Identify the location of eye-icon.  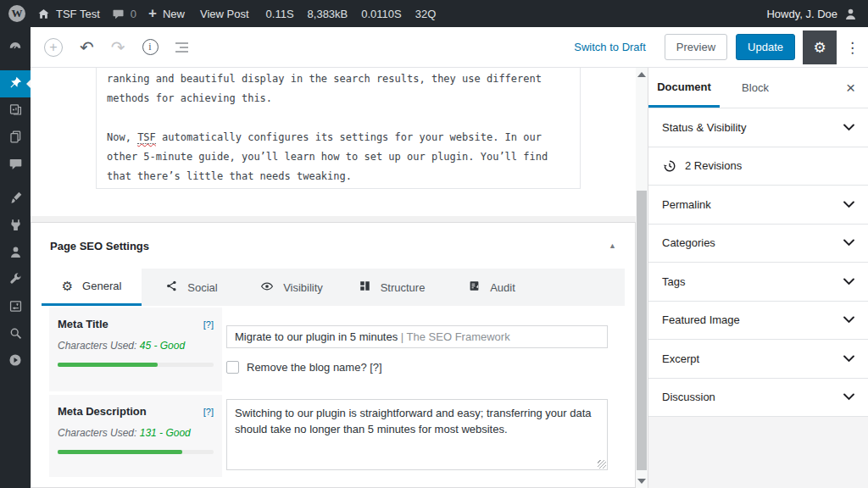
(267, 288).